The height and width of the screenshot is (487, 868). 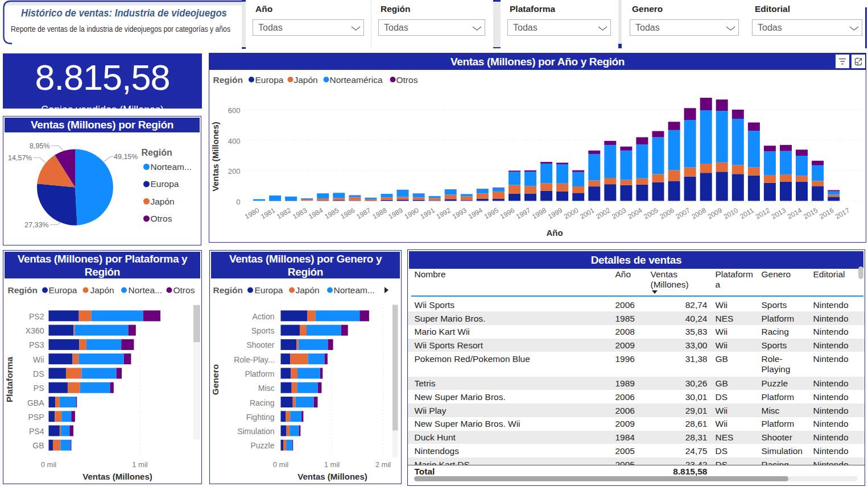 I want to click on svg-text: 1990, so click(x=411, y=214).